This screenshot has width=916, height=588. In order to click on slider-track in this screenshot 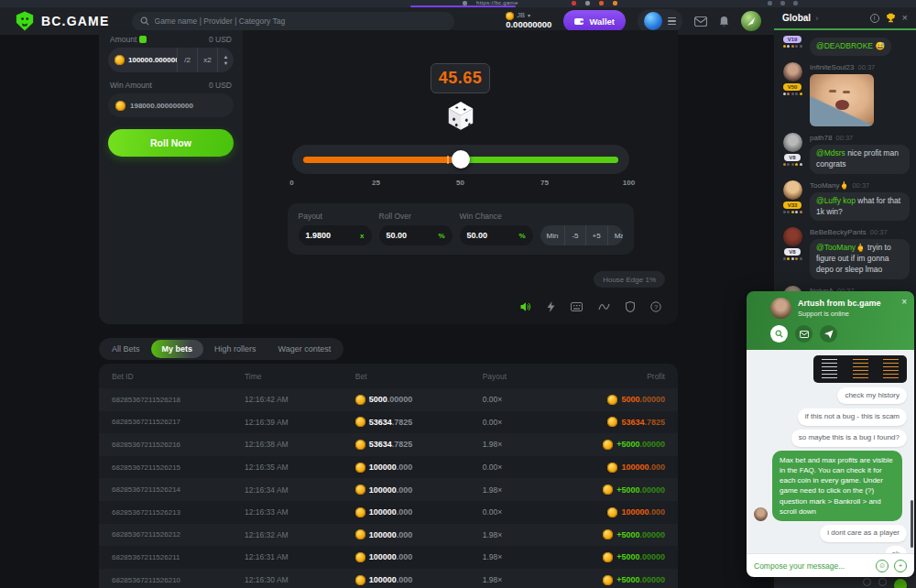, I will do `click(461, 159)`.